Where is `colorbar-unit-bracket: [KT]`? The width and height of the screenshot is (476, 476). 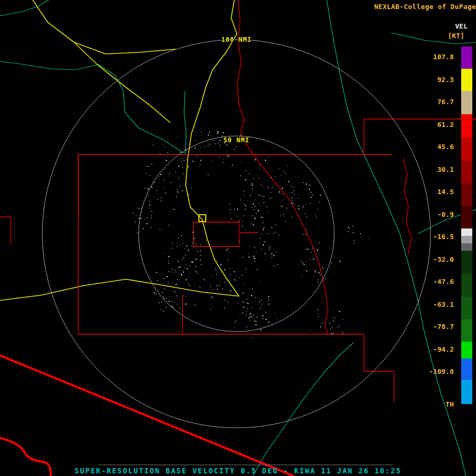
colorbar-unit-bracket: [KT] is located at coordinates (456, 36).